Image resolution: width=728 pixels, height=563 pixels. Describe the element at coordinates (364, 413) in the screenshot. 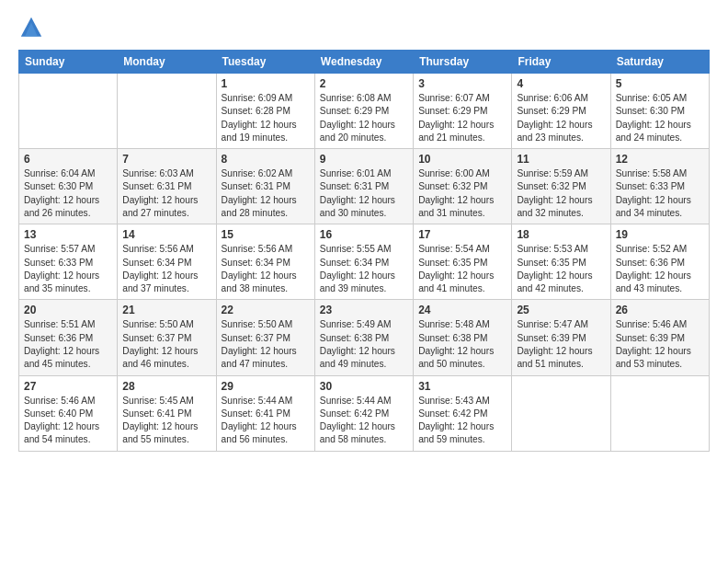

I see `week-row: 27Sunrise: 5:46 AM Sunset: 6:40 PM Dayli…` at that location.